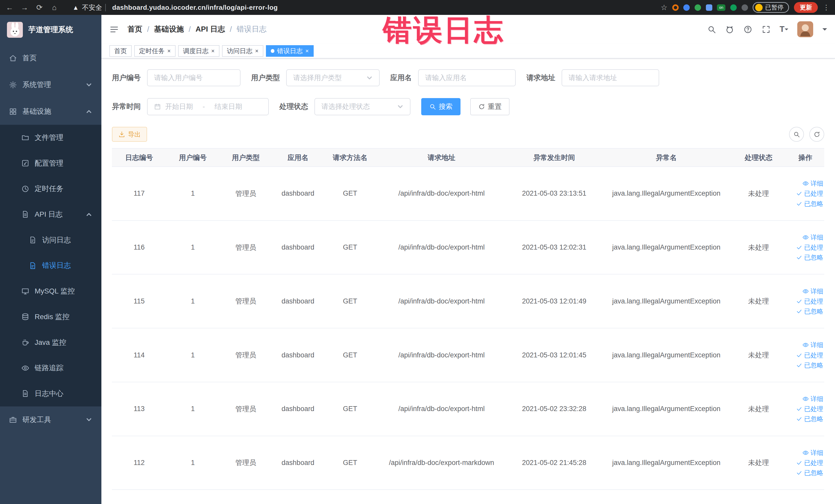 This screenshot has height=504, width=835. Describe the element at coordinates (610, 78) in the screenshot. I see `request-url-input: 请输入请求地址` at that location.